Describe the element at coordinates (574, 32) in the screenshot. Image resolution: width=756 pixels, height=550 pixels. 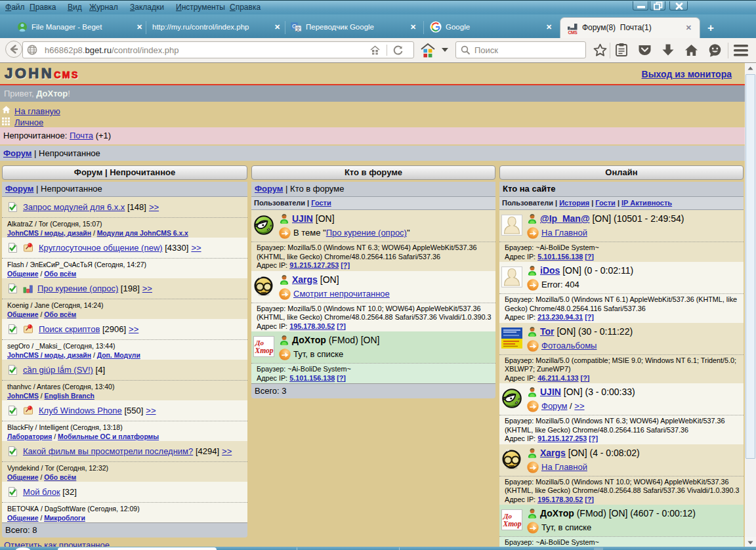
I see `svg-text: CMS` at that location.